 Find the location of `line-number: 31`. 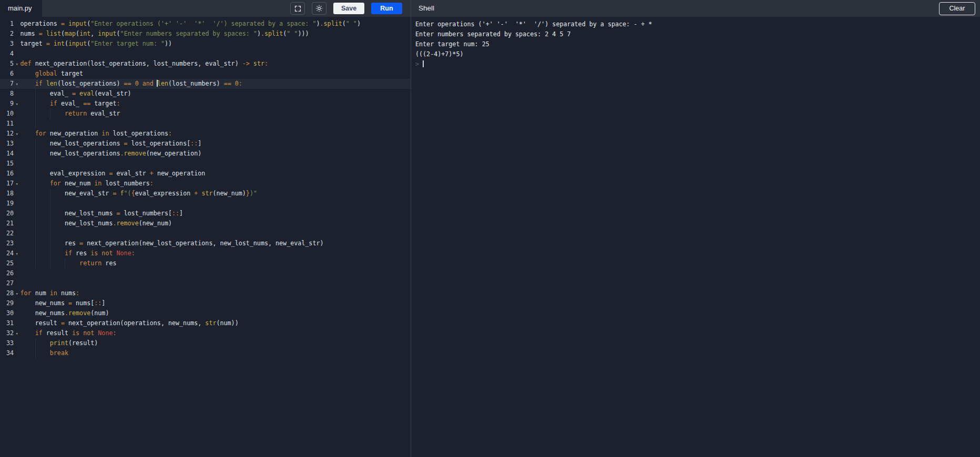

line-number: 31 is located at coordinates (7, 324).